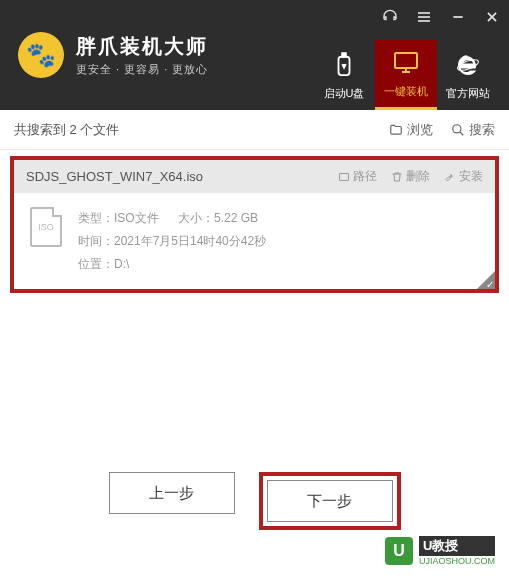 The height and width of the screenshot is (580, 509). Describe the element at coordinates (468, 65) in the screenshot. I see `ie-icon` at that location.